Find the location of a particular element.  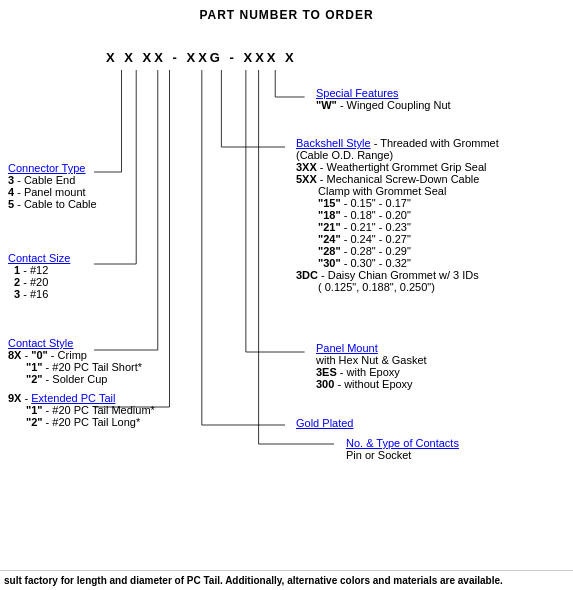

backshell-3xx: 3XX - Weathertight Grommet Grip Seal is located at coordinates (398, 167).